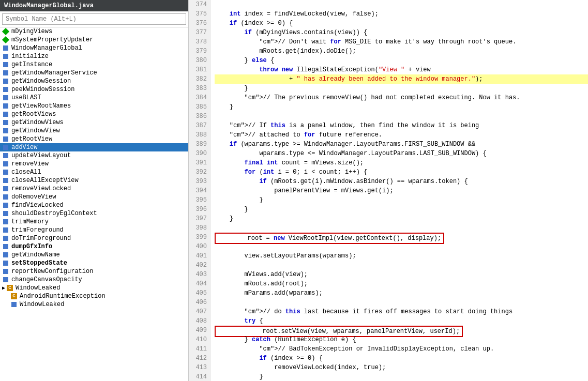  I want to click on symbol-item-findViewLocked: findViewLocked, so click(94, 205).